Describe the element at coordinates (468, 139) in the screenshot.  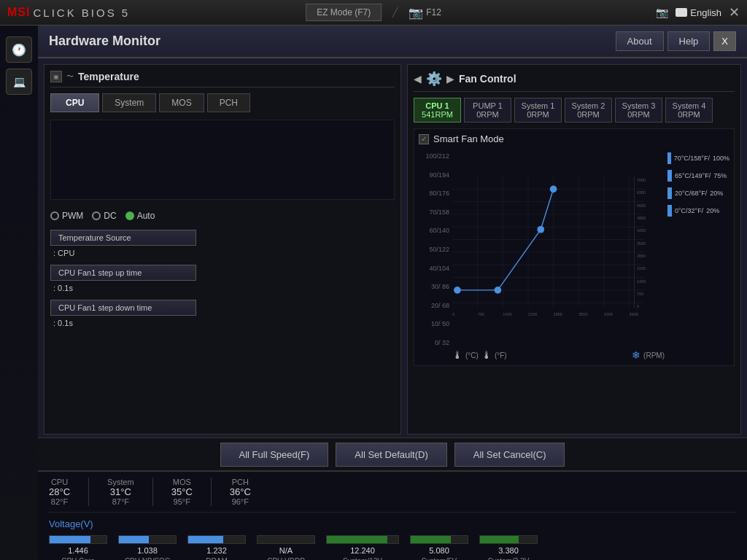
I see `smart-fan-mode-label: Smart Fan Mode` at that location.